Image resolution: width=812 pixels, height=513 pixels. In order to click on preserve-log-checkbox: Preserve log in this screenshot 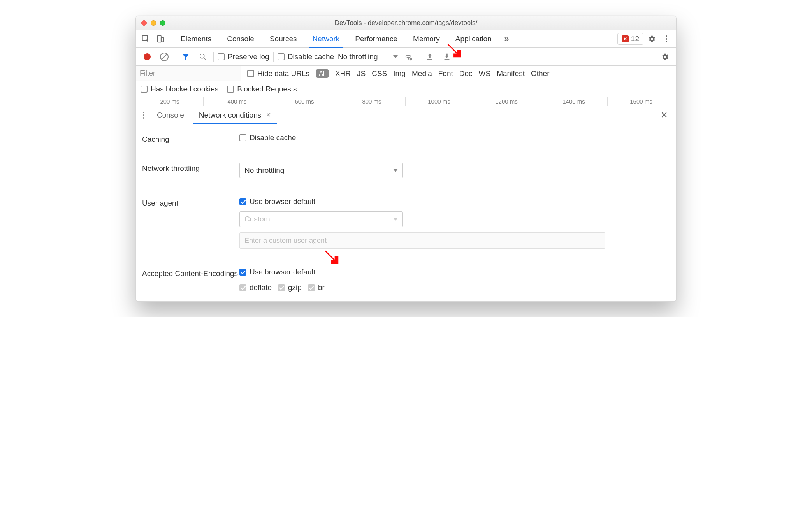, I will do `click(244, 57)`.